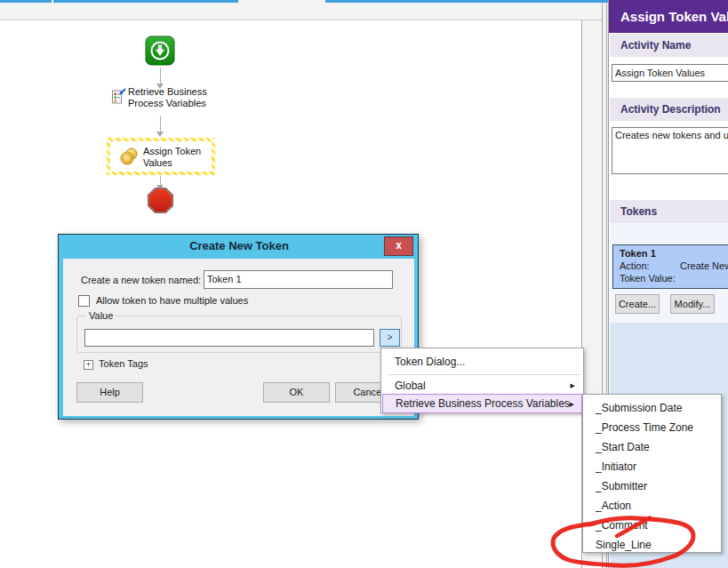 Image resolution: width=728 pixels, height=568 pixels. Describe the element at coordinates (160, 201) in the screenshot. I see `stop-icon` at that location.